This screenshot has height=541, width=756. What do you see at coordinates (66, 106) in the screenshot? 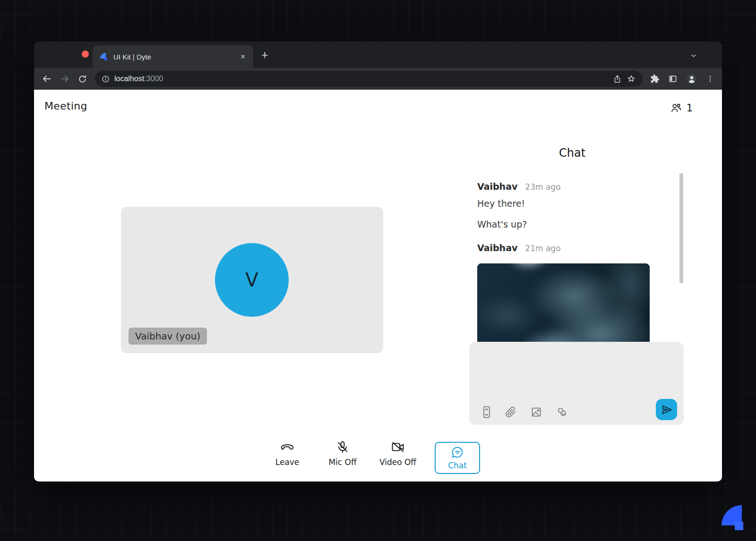
I see `page-title: Meeting` at bounding box center [66, 106].